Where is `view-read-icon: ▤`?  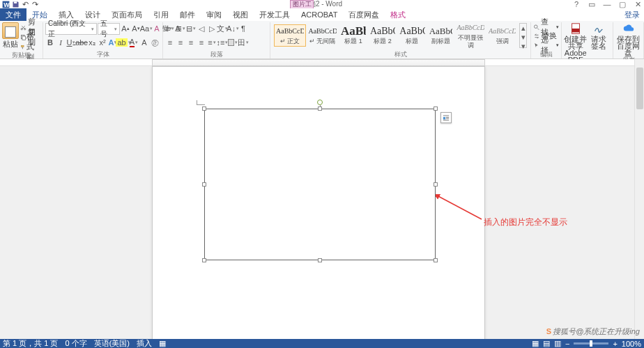
view-read-icon: ▤ is located at coordinates (546, 344).